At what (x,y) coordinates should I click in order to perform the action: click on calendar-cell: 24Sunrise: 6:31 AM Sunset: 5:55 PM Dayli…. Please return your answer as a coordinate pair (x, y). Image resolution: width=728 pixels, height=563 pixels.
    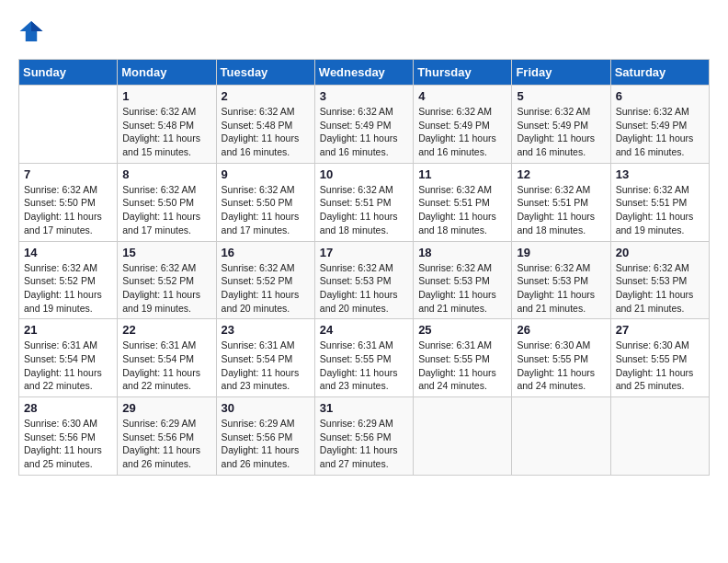
    Looking at the image, I should click on (364, 359).